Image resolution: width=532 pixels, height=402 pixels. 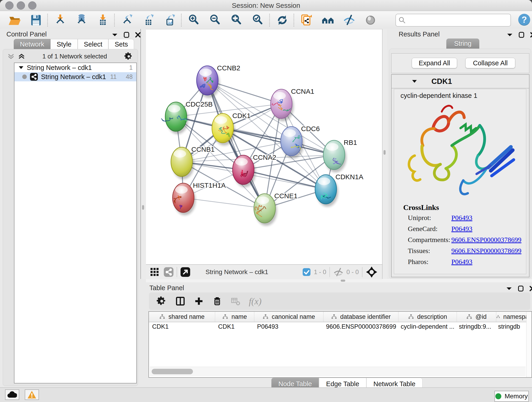 What do you see at coordinates (76, 68) in the screenshot?
I see `network-collection-row: String Network – cdk1 1` at bounding box center [76, 68].